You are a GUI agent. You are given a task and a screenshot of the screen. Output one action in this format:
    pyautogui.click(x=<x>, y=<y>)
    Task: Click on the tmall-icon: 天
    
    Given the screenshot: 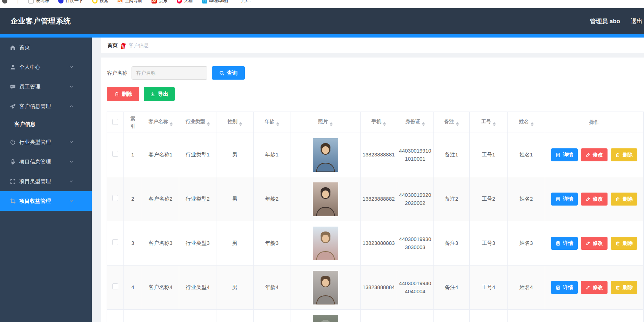 What is the action you would take?
    pyautogui.click(x=180, y=2)
    